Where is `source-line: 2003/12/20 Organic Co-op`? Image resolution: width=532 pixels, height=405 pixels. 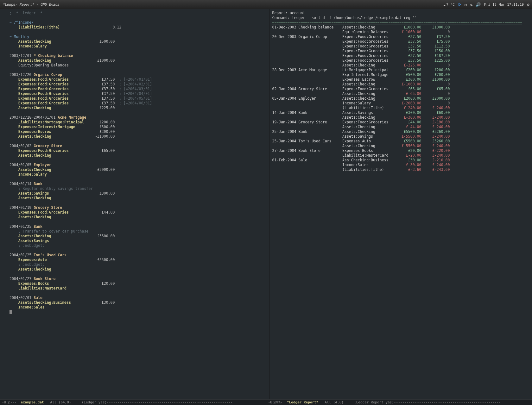
source-line: 2003/12/20 Organic Co-op is located at coordinates (138, 75).